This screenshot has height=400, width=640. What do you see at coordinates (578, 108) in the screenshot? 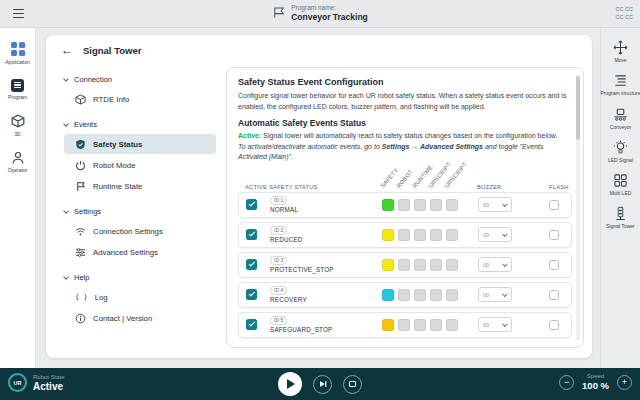
I see `scrollbar-thumb` at bounding box center [578, 108].